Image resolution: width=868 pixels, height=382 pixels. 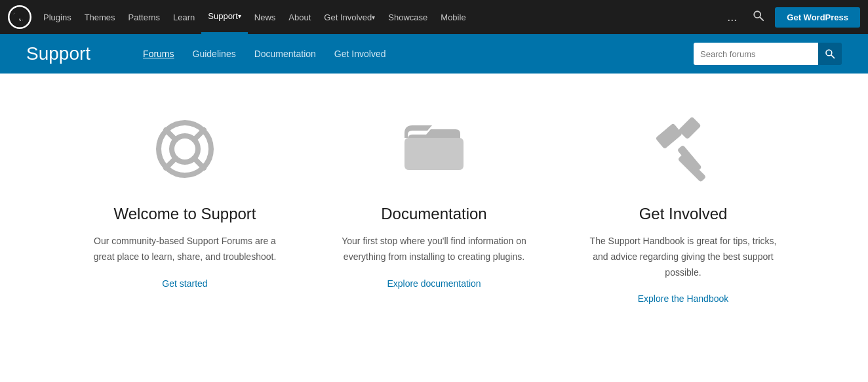 What do you see at coordinates (100, 17) in the screenshot?
I see `nav-item-themes: Themes` at bounding box center [100, 17].